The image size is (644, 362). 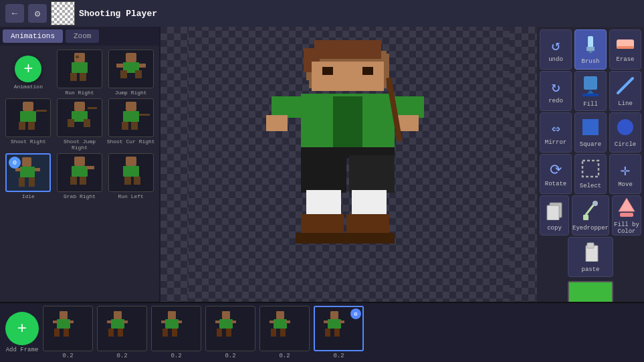 I want to click on tab-zoom: Zoom, so click(x=82, y=36).